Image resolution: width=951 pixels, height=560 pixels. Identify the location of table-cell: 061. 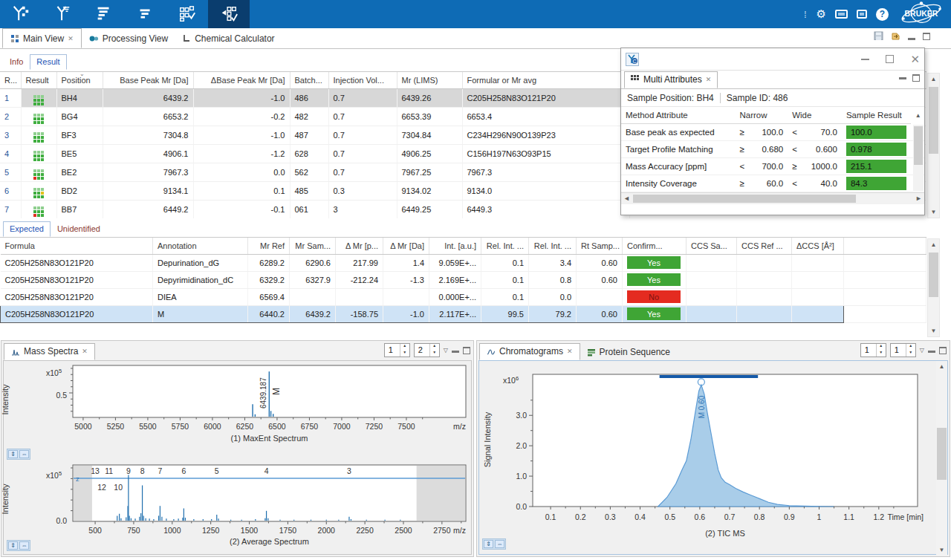
(309, 209).